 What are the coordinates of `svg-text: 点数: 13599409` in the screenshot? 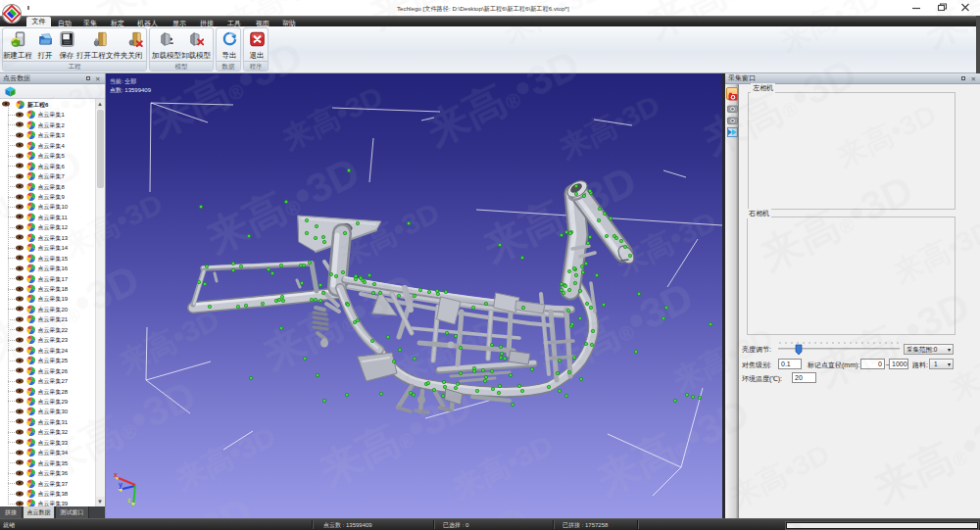 It's located at (131, 90).